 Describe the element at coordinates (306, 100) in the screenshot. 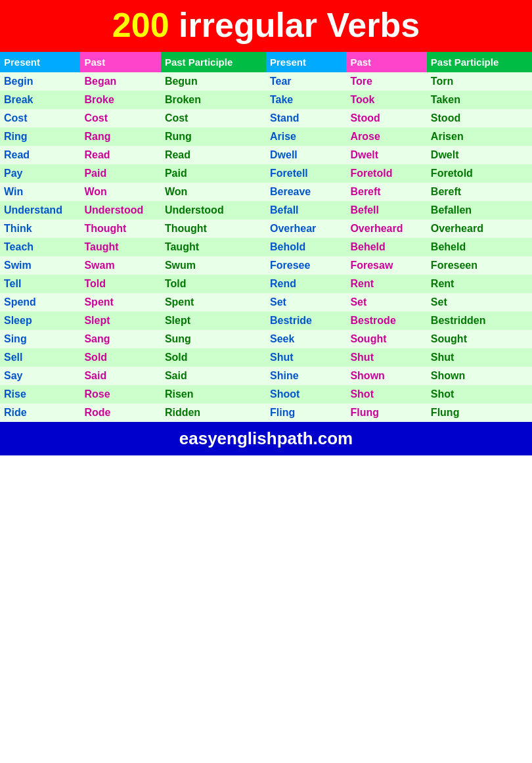

I see `table-cell: Take` at that location.